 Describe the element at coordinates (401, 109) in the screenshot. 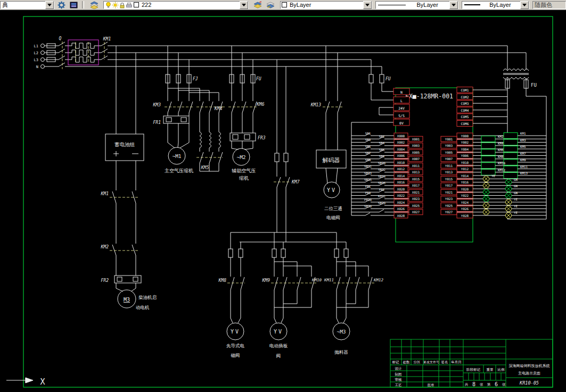

I see `device-label: 24V` at that location.